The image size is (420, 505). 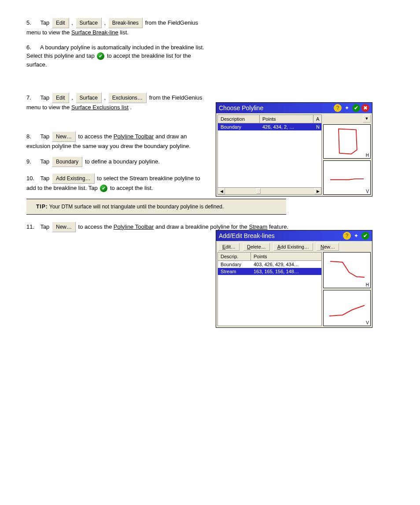 What do you see at coordinates (117, 102) in the screenshot?
I see `step-7: 7. Tap Edit , Surface , Exclusions… from…` at bounding box center [117, 102].